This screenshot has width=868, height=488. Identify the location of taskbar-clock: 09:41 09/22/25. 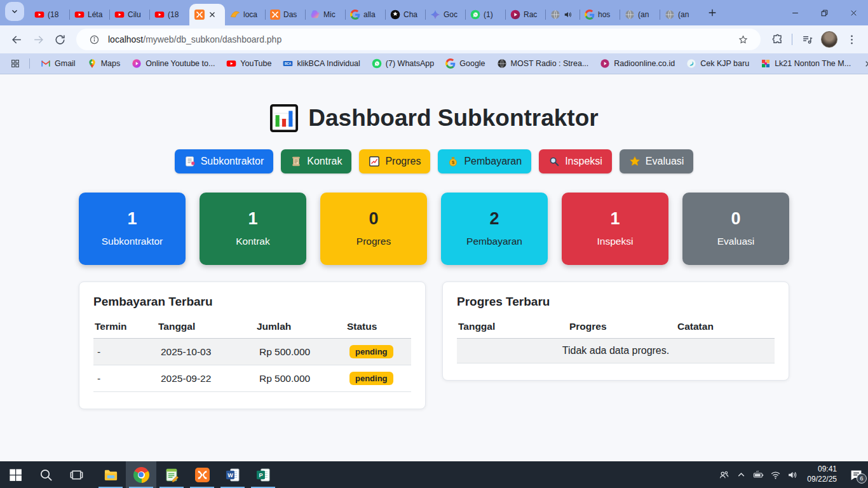
(822, 474).